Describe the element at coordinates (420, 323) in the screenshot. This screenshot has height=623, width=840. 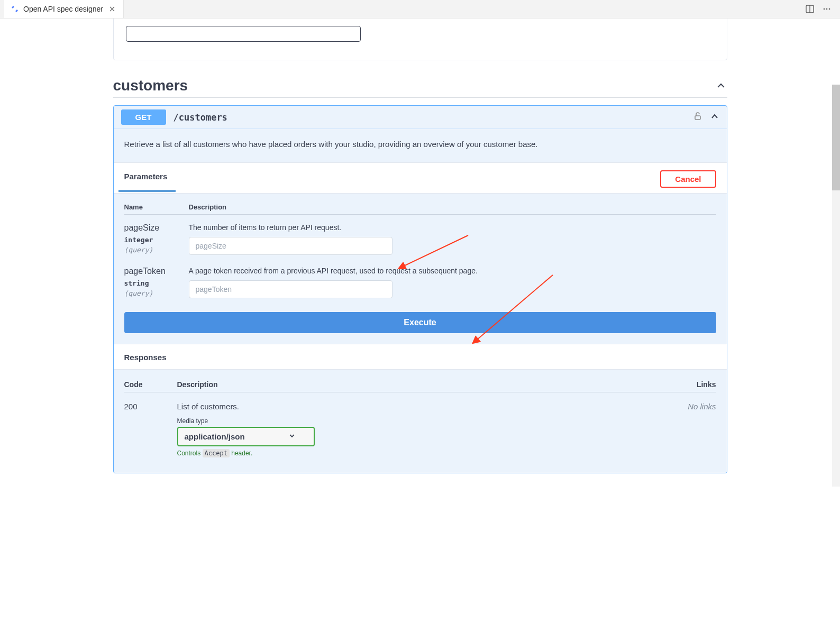
I see `execute-button: Execute` at that location.